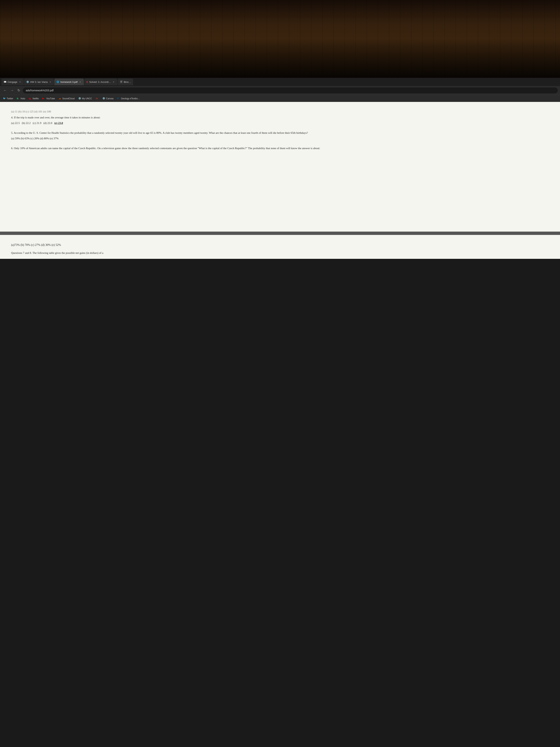 This screenshot has width=560, height=747. I want to click on bookmark-twitter: 🐦 Twitter, so click(8, 99).